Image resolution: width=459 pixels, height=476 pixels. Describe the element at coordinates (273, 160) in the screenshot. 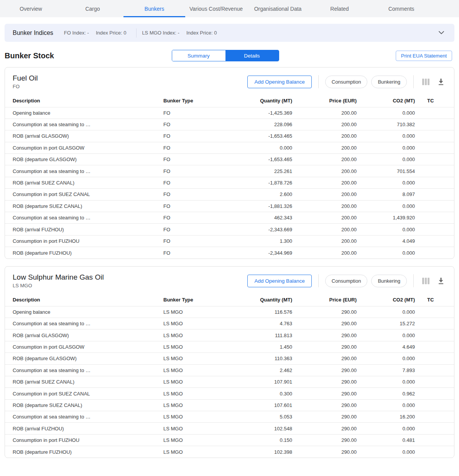

I see `cell-quantity: -1,653.465` at that location.